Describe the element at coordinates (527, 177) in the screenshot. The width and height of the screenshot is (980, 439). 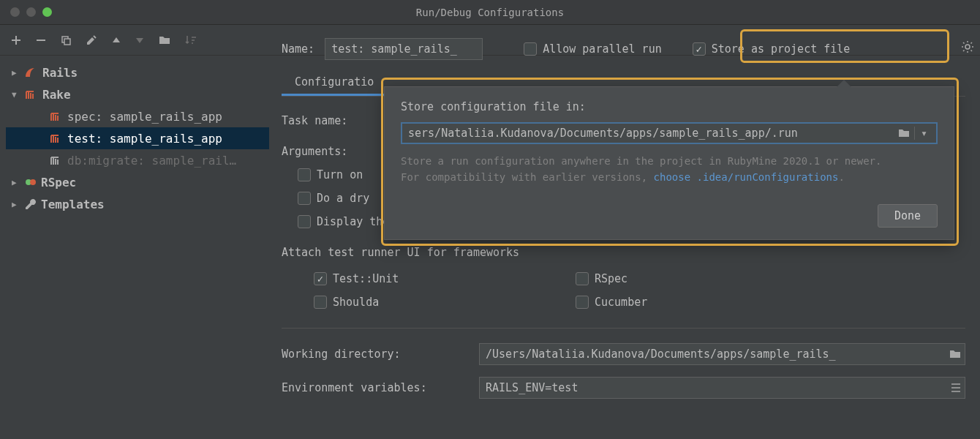
I see `popup-hint-line2a: For compatibility with earlier versions,` at that location.